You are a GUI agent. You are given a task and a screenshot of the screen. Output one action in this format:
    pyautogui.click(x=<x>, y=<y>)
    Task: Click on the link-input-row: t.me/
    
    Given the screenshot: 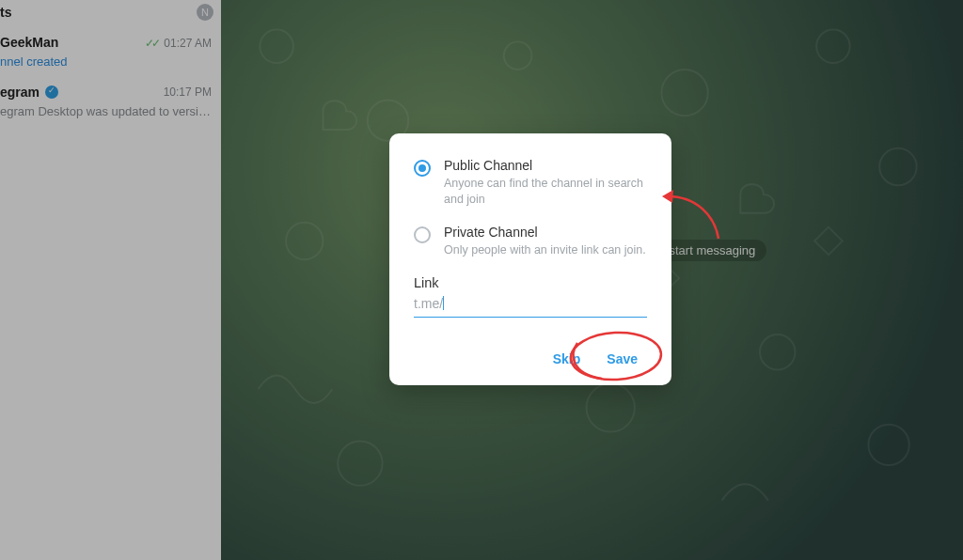 What is the action you would take?
    pyautogui.click(x=530, y=306)
    